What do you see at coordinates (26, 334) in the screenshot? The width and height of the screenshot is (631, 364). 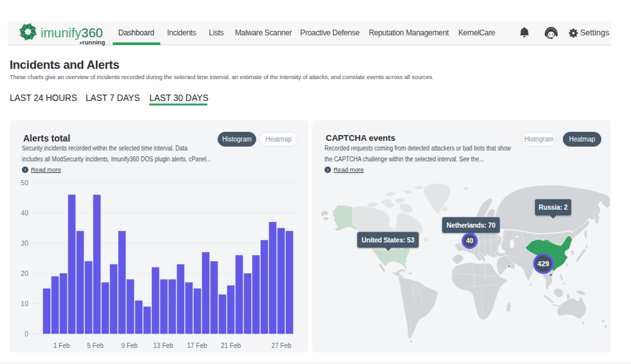 I see `svg-text: 0` at bounding box center [26, 334].